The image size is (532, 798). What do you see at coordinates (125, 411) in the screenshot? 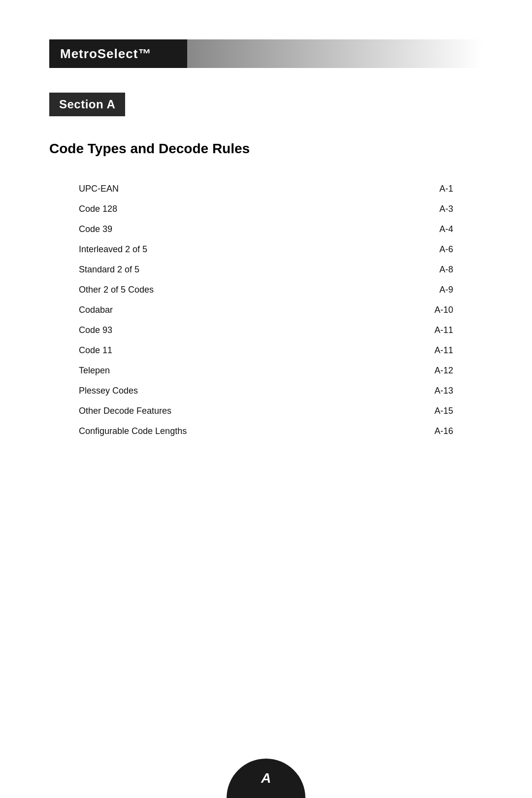
I see `toc-label: Other Decode Features` at bounding box center [125, 411].